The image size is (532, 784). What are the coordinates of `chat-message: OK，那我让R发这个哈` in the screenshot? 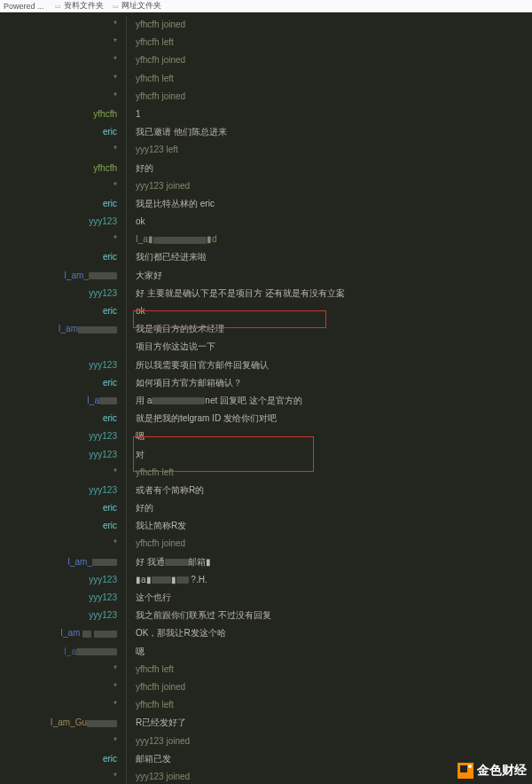 It's located at (176, 633).